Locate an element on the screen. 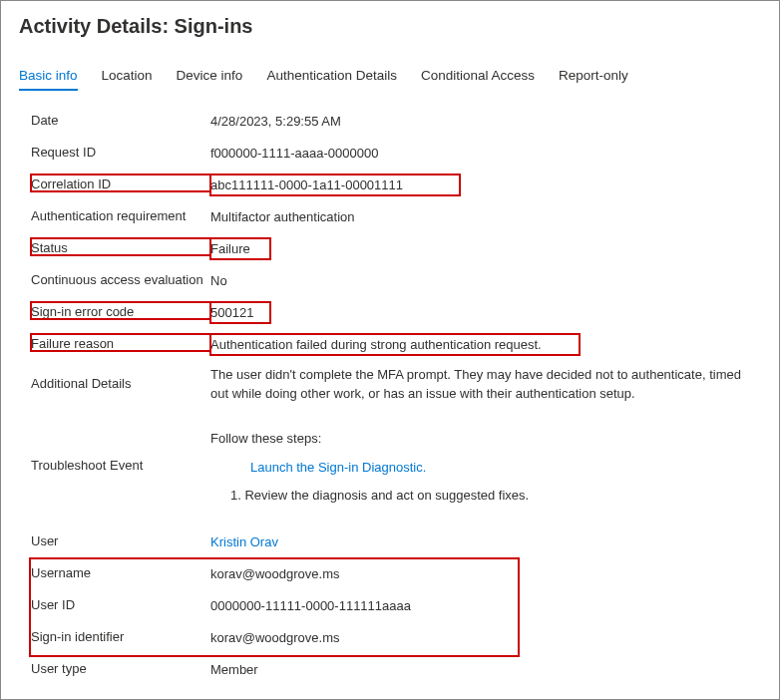 The width and height of the screenshot is (780, 700). row-date: Date 4/28/2023, 5:29:55 AM is located at coordinates (396, 123).